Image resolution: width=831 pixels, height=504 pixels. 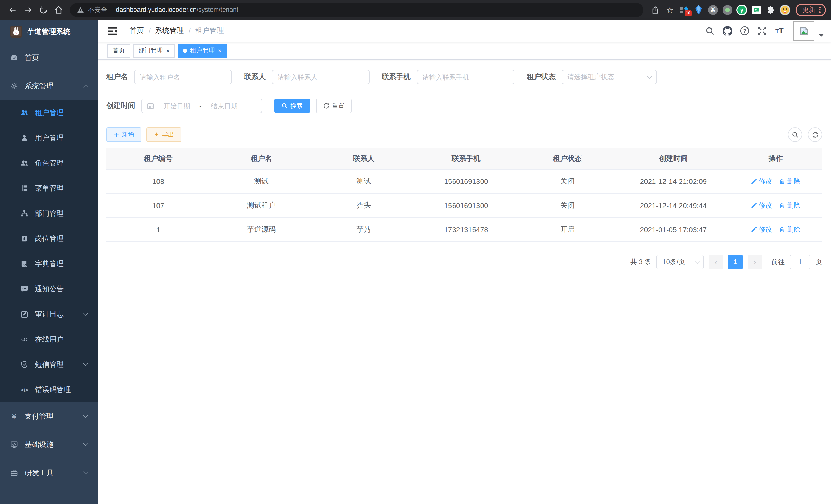 What do you see at coordinates (225, 106) in the screenshot?
I see `date-end-input` at bounding box center [225, 106].